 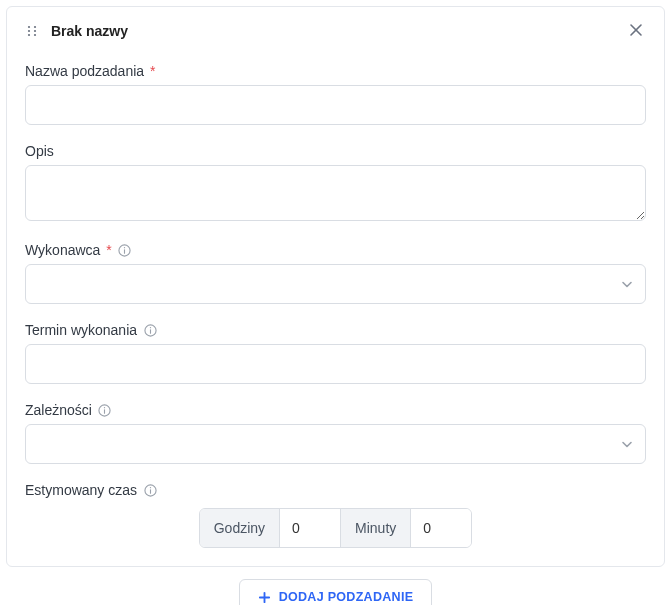 What do you see at coordinates (81, 330) in the screenshot?
I see `deadline-label: Termin wykonania` at bounding box center [81, 330].